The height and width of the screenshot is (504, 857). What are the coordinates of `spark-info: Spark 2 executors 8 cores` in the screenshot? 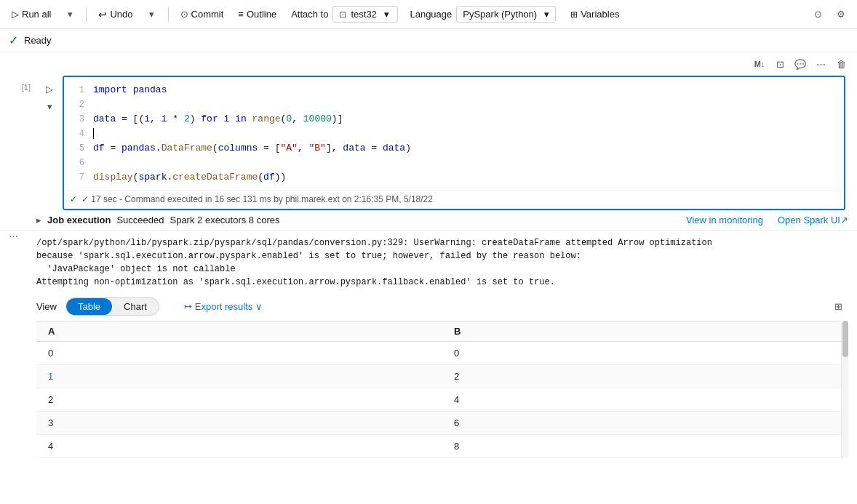 It's located at (224, 220).